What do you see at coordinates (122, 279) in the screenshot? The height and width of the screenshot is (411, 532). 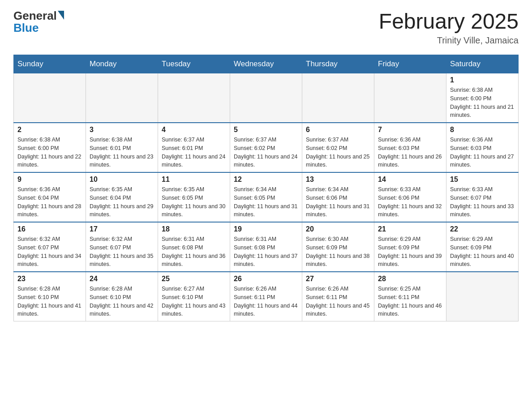 I see `day-number: 24` at bounding box center [122, 279].